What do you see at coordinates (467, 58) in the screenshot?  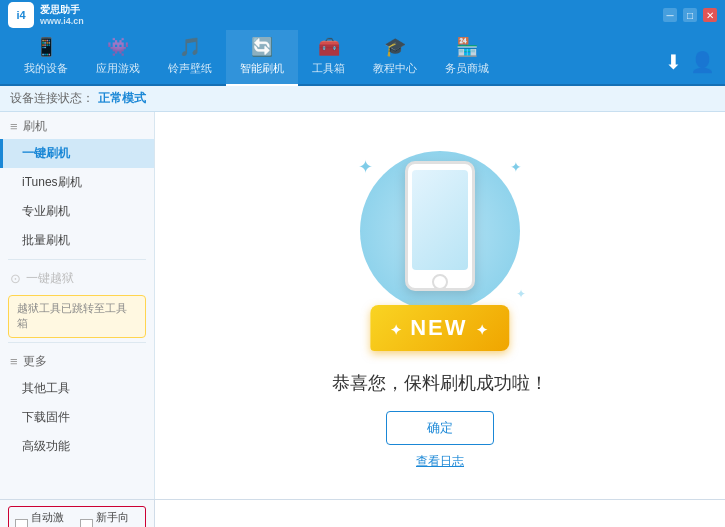 I see `nav-service: 🏪 务员商城` at bounding box center [467, 58].